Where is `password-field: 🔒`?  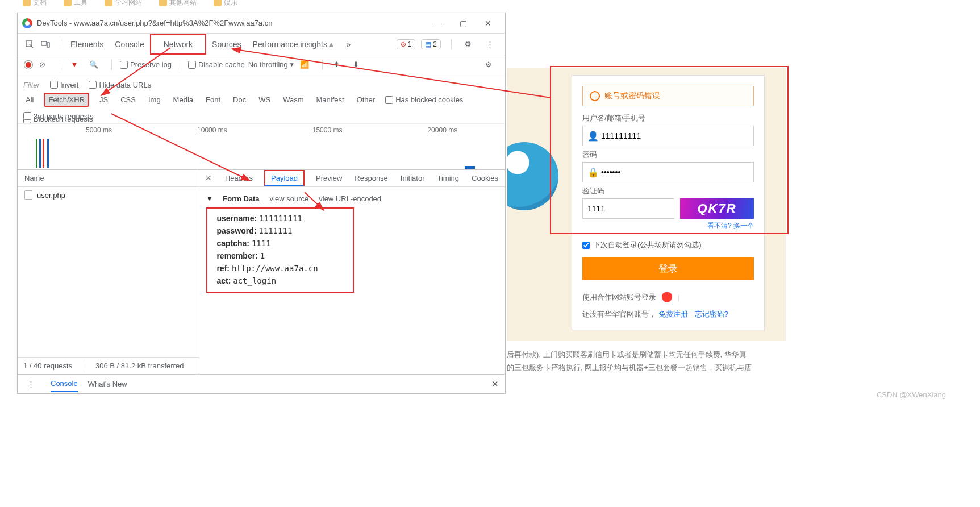 password-field: 🔒 is located at coordinates (668, 172).